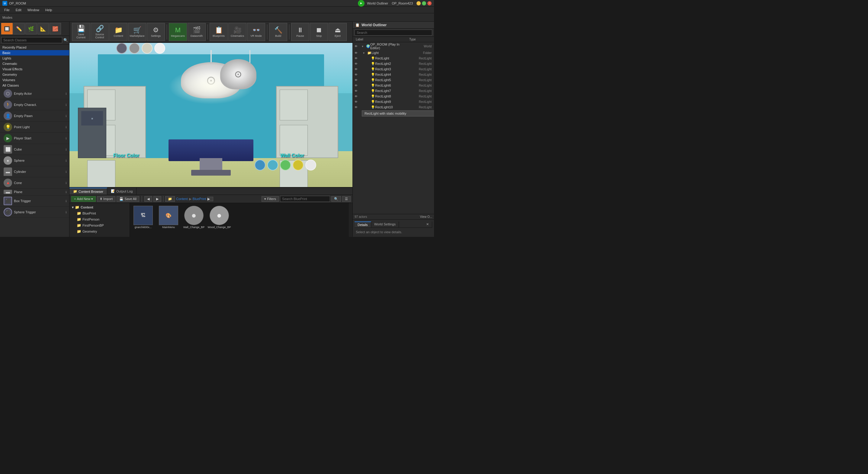 The width and height of the screenshot is (868, 474). What do you see at coordinates (34, 201) in the screenshot?
I see `item-box-trigger: ⬛ Box Trigger ℹ` at bounding box center [34, 201].